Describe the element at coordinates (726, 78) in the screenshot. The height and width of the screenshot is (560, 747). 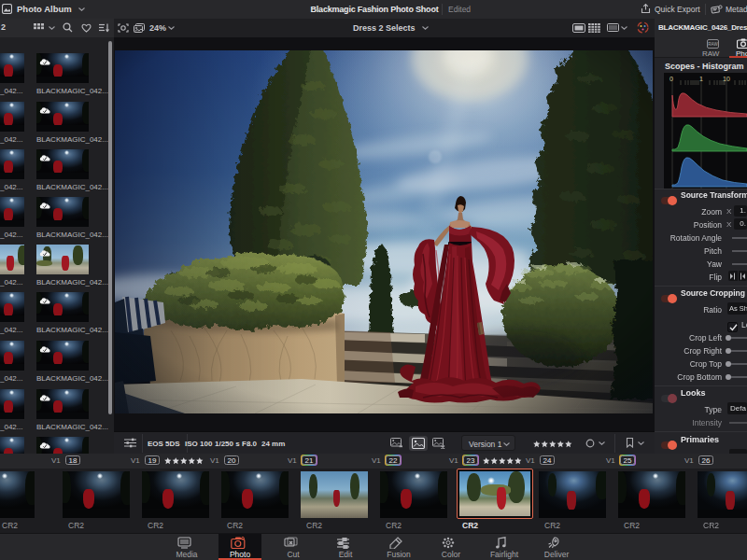
I see `svg-text: 10` at that location.